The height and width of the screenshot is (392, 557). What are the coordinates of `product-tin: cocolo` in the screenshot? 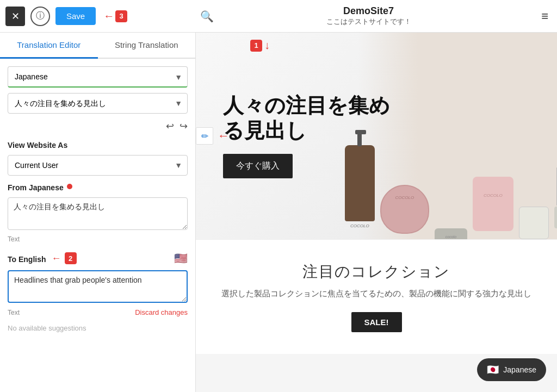 It's located at (451, 220).